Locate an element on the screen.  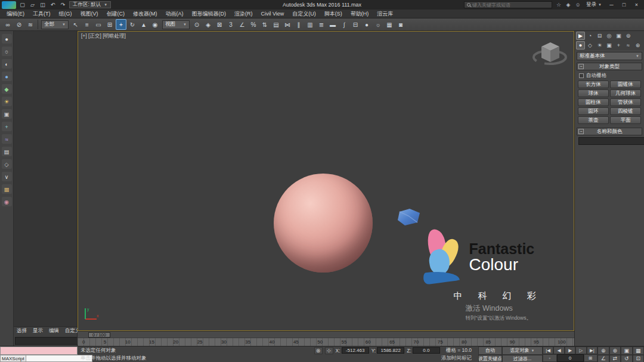
menu-item: 创建(C) is located at coordinates (116, 14).